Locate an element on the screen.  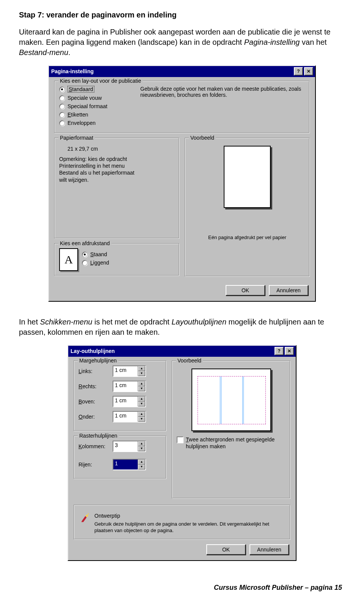
label-boven: Boven: is located at coordinates (96, 402).